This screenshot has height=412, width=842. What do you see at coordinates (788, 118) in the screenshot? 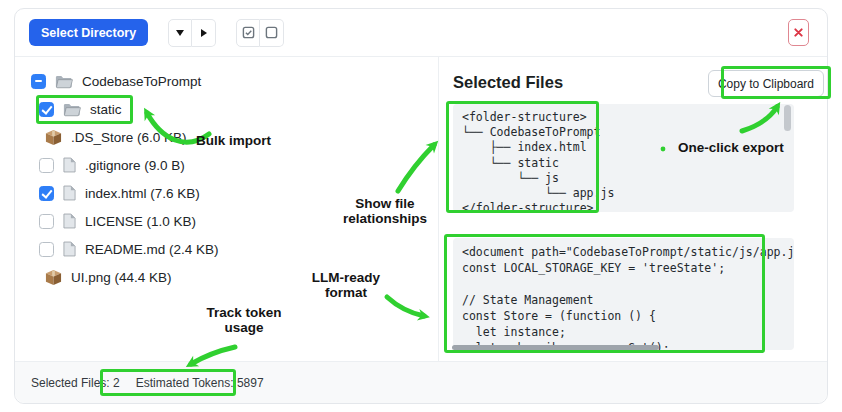
I see `vertical-scrollbar` at bounding box center [788, 118].